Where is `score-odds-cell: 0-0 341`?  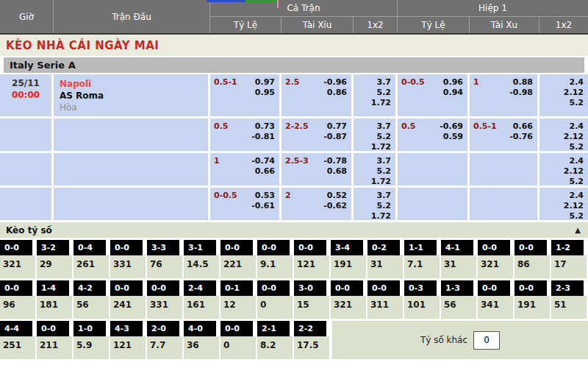 score-odds-cell: 0-0 341 is located at coordinates (496, 300).